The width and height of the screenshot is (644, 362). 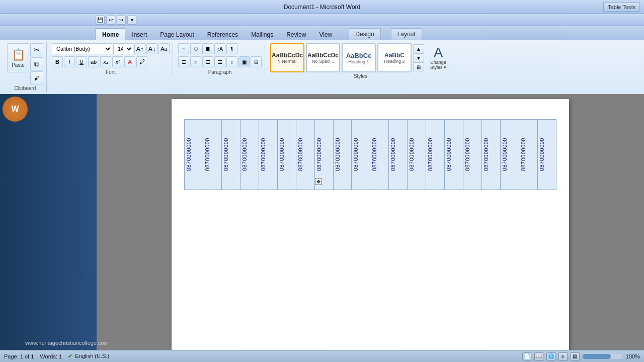 I want to click on tab-view: View, so click(x=326, y=34).